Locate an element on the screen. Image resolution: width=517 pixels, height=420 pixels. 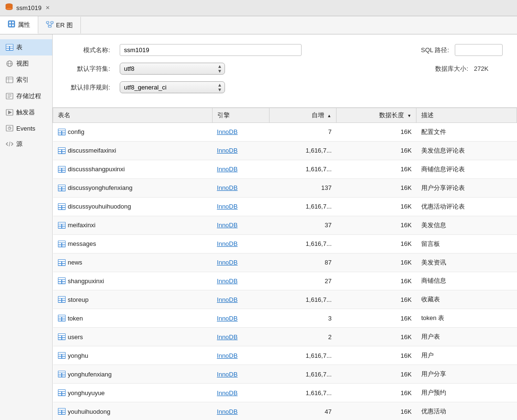
table-row: discussmeifaxinxi InnoDB1,616,7...16K美发信… is located at coordinates (285, 150).